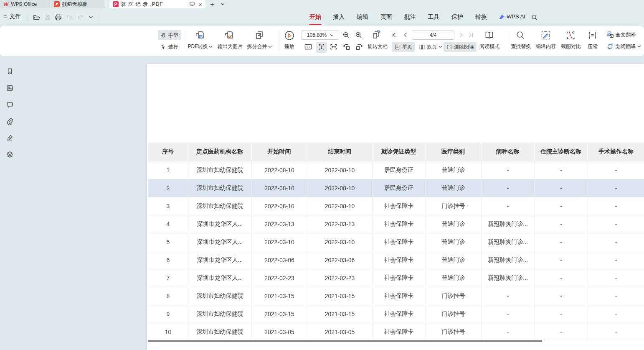 The width and height of the screenshot is (644, 350). Describe the element at coordinates (164, 35) in the screenshot. I see `hand-icon` at that location.